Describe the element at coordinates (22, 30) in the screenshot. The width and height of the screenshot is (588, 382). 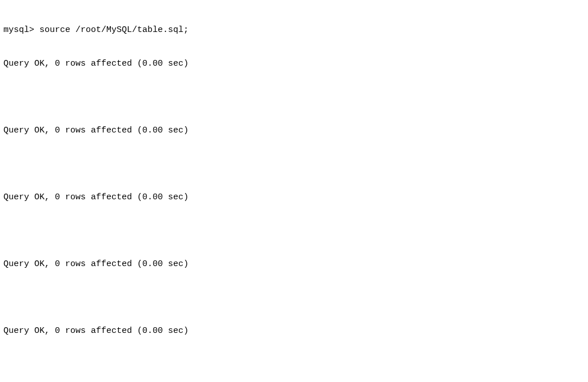
I see `mysql-prompt: mysql>` at that location.